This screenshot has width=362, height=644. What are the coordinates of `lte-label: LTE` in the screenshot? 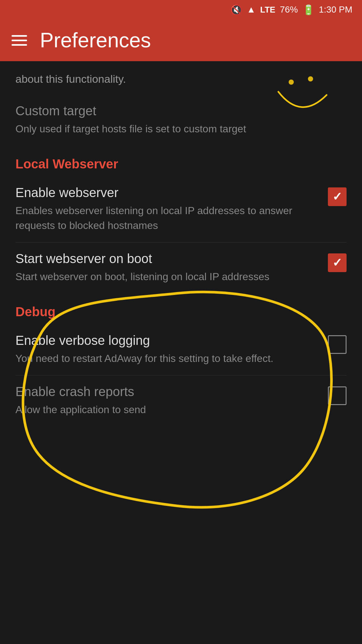 It's located at (268, 10).